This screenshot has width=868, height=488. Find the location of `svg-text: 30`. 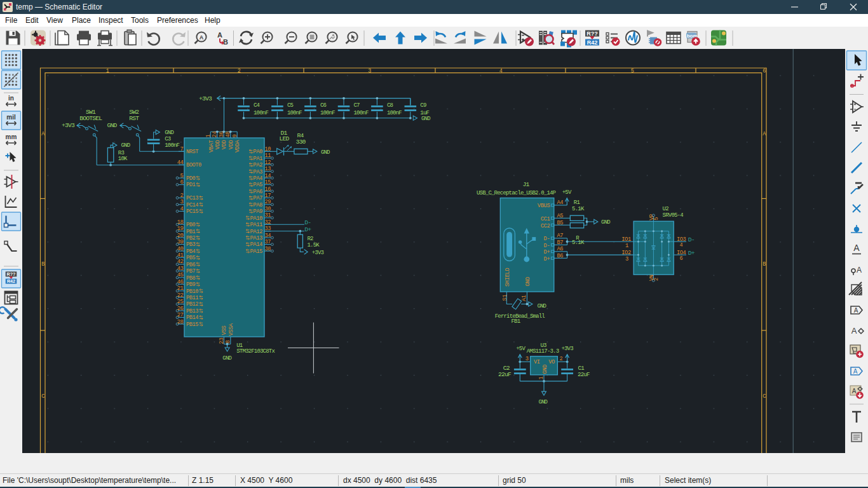

svg-text: 30 is located at coordinates (268, 209).